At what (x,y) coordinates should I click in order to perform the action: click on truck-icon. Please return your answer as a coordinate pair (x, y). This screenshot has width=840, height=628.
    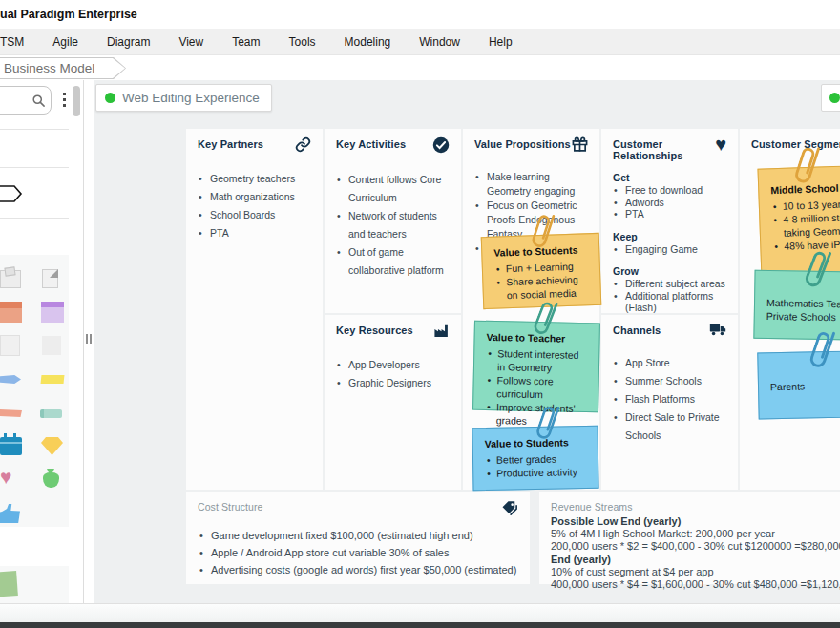
    Looking at the image, I should click on (718, 332).